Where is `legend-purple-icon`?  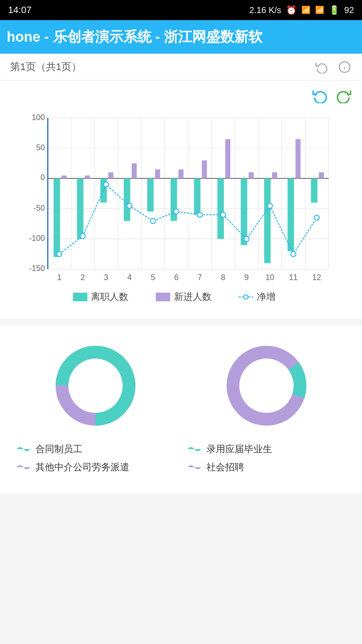 legend-purple-icon is located at coordinates (23, 467).